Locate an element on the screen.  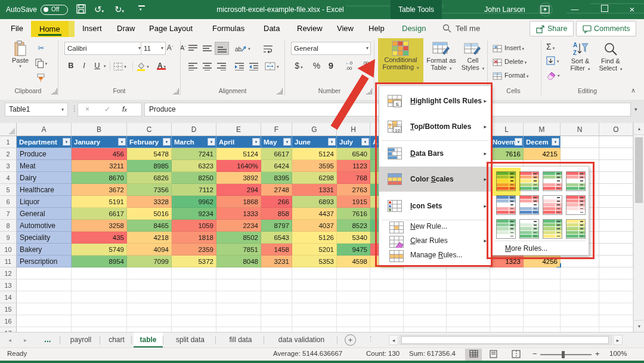
column-letter-A: A is located at coordinates (44, 130).